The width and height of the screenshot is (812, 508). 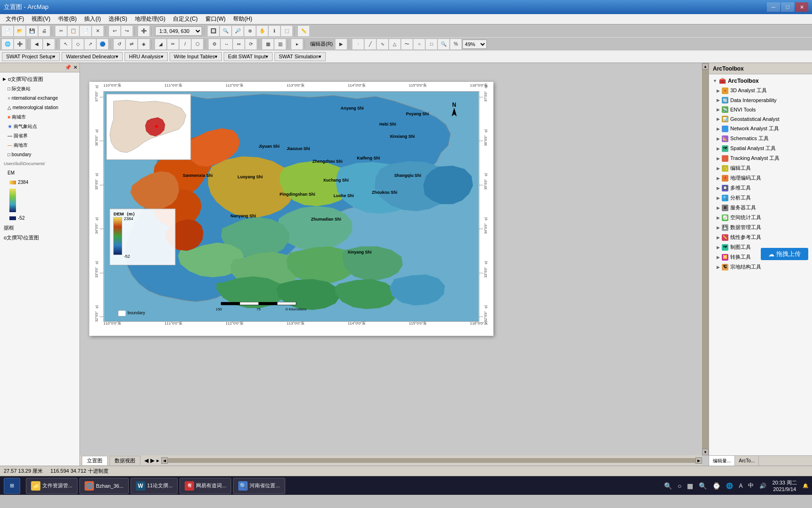 I want to click on tray-icon-9: 🔊, so click(x=763, y=486).